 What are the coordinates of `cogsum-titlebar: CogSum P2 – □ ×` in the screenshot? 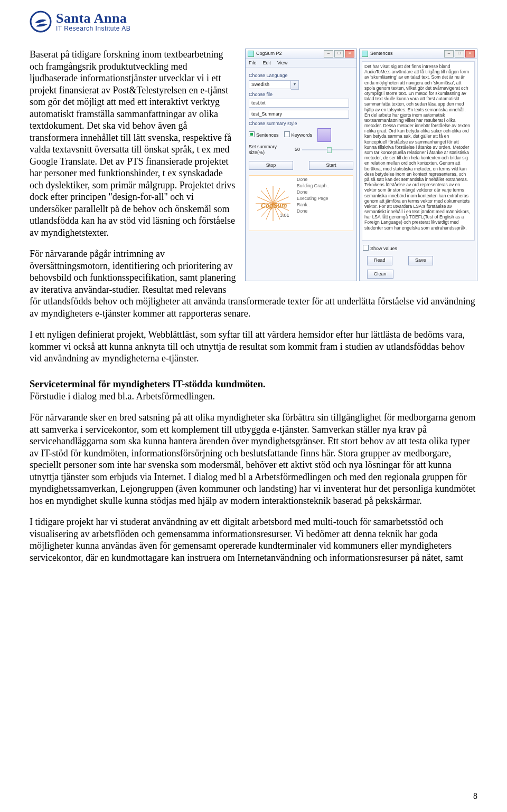 It's located at (301, 54).